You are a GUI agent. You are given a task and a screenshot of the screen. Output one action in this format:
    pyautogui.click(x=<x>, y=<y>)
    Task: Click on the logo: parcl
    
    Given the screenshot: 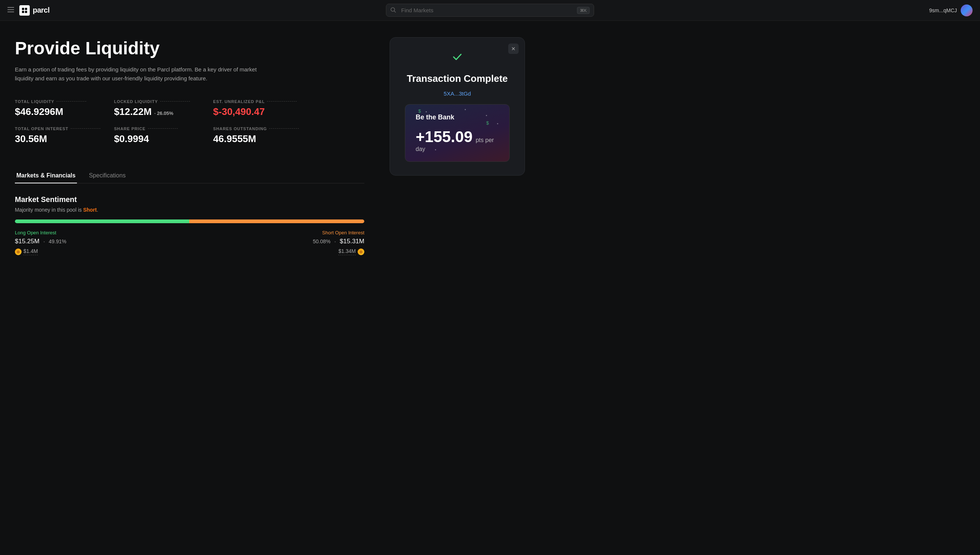 What is the action you would take?
    pyautogui.click(x=34, y=11)
    